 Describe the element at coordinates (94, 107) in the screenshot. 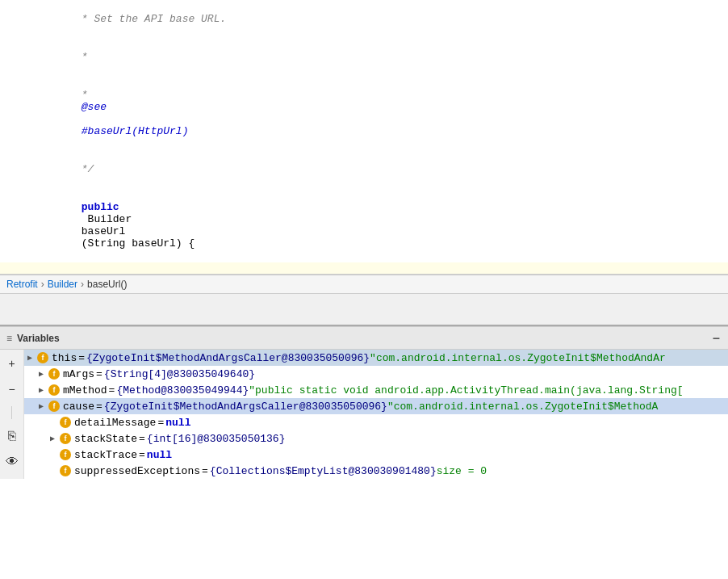

I see `see-tag: @see` at that location.